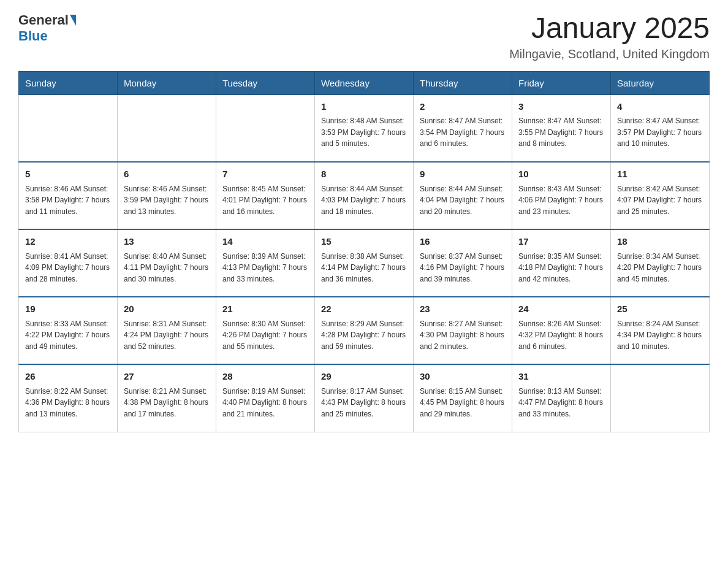  Describe the element at coordinates (364, 128) in the screenshot. I see `calendar-week-row: 1Sunrise: 8:48 AM Sunset: 3:53 PM Daylig…` at that location.